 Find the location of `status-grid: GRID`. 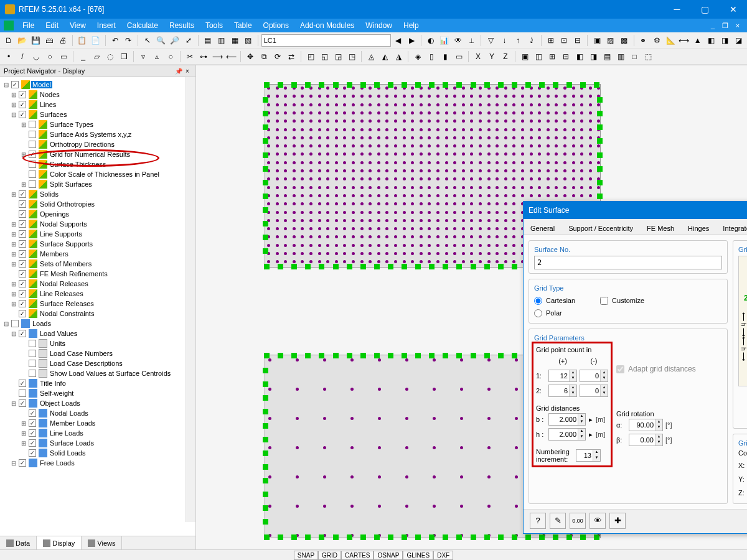

status-grid: GRID is located at coordinates (330, 555).